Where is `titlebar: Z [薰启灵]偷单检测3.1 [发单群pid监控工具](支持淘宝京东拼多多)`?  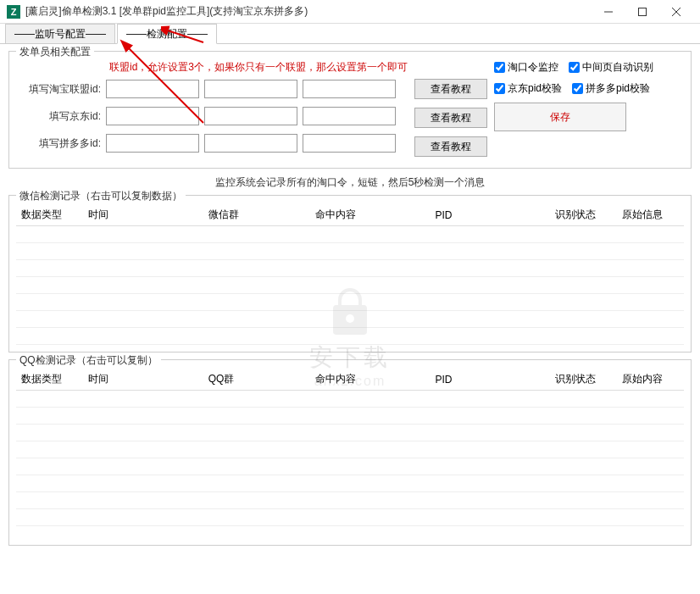
titlebar: Z [薰启灵]偷单检测3.1 [发单群pid监控工具](支持淘宝京东拼多多) is located at coordinates (350, 12).